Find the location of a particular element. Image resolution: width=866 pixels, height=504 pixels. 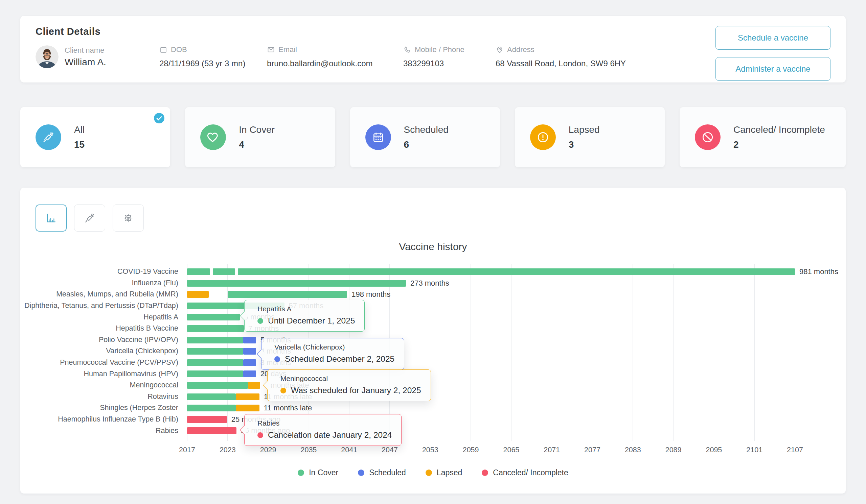

stat-count: 15 is located at coordinates (79, 145).